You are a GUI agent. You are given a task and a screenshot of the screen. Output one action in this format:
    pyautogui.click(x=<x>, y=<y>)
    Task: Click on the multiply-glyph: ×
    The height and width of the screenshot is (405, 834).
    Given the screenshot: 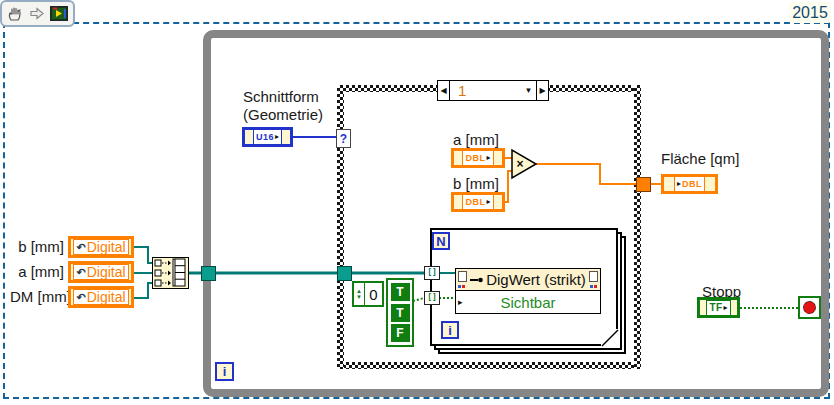 What is the action you would take?
    pyautogui.click(x=520, y=164)
    